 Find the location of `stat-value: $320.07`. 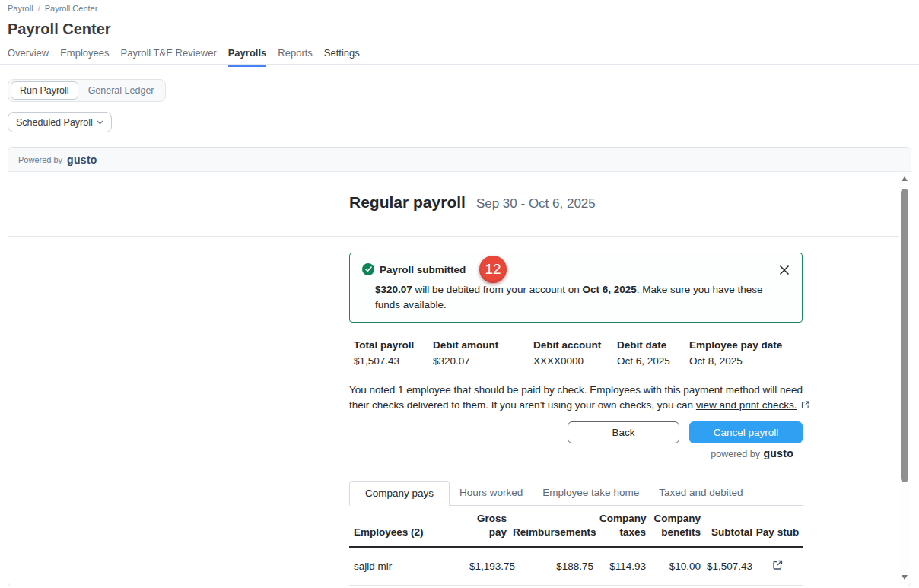

stat-value: $320.07 is located at coordinates (483, 361).